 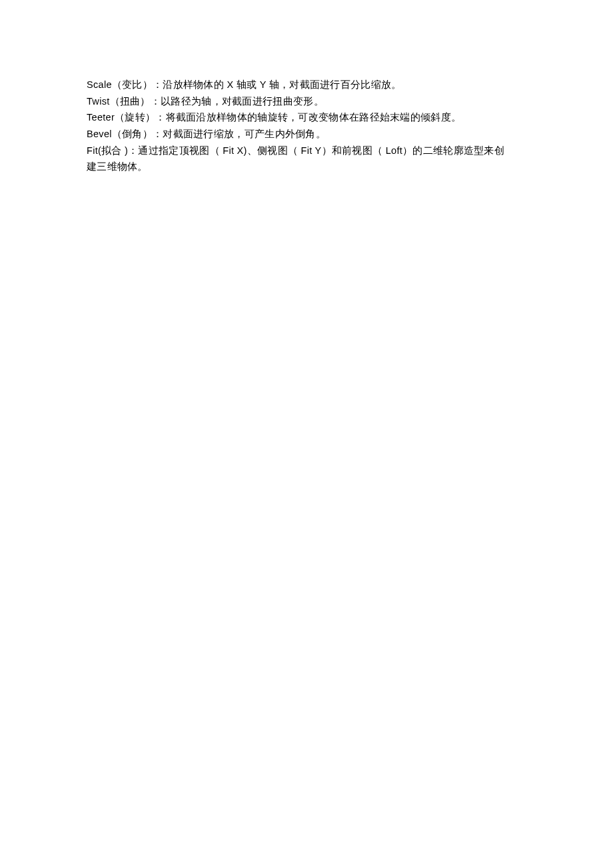 I want to click on text-line: Twist（扭曲）：以路径为轴，对截面进行扭曲变形。, so click(x=306, y=101).